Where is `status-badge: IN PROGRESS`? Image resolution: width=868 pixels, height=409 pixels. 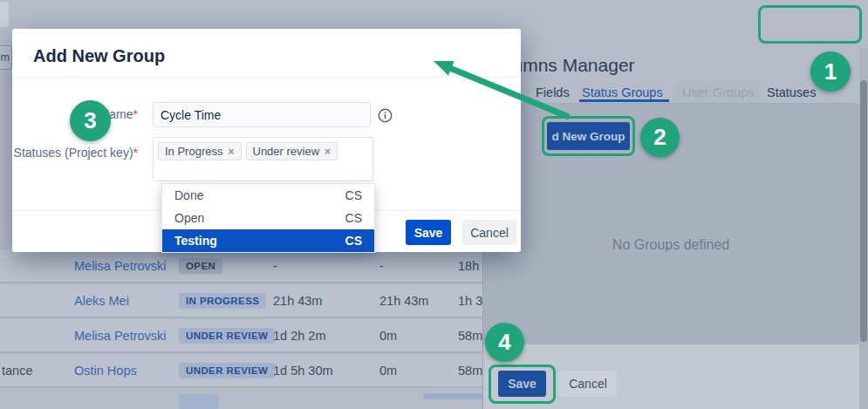 status-badge: IN PROGRESS is located at coordinates (222, 301).